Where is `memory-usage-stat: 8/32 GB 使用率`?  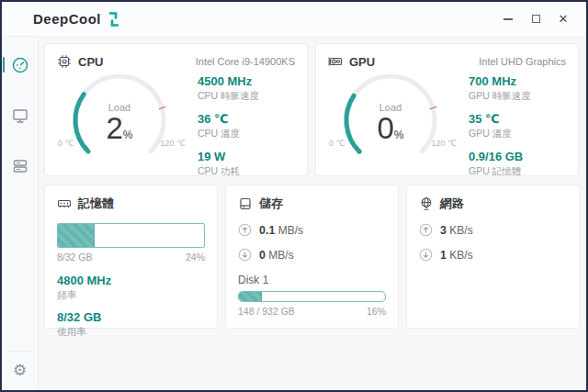
memory-usage-stat: 8/32 GB 使用率 is located at coordinates (130, 325).